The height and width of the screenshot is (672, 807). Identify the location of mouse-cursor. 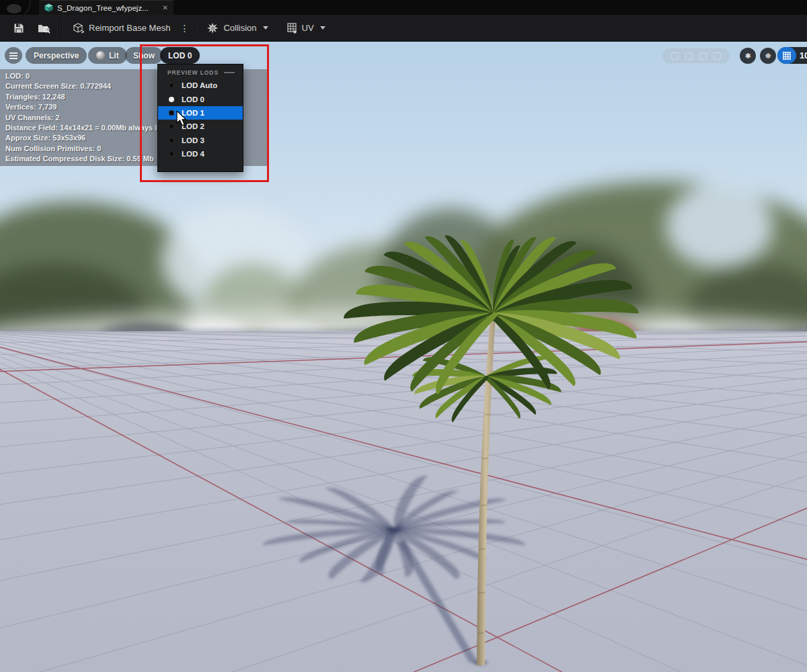
(184, 120).